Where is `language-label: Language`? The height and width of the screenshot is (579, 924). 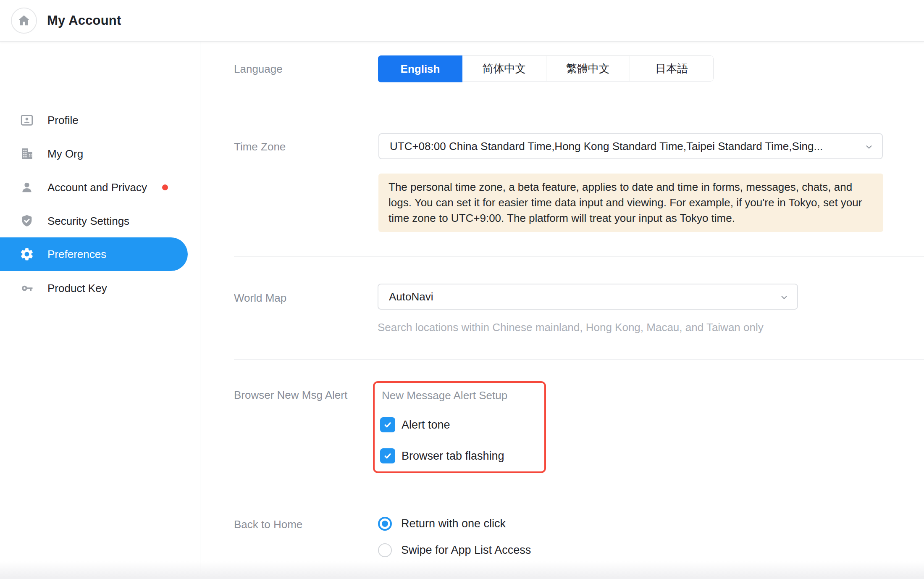
language-label: Language is located at coordinates (258, 69).